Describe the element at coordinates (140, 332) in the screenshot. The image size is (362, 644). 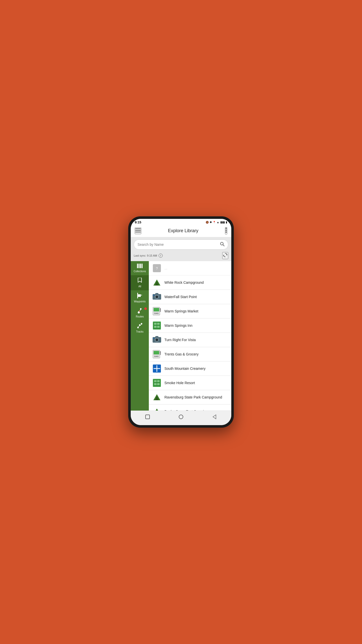
I see `sidebar-item-tracks-label: Tracks` at that location.